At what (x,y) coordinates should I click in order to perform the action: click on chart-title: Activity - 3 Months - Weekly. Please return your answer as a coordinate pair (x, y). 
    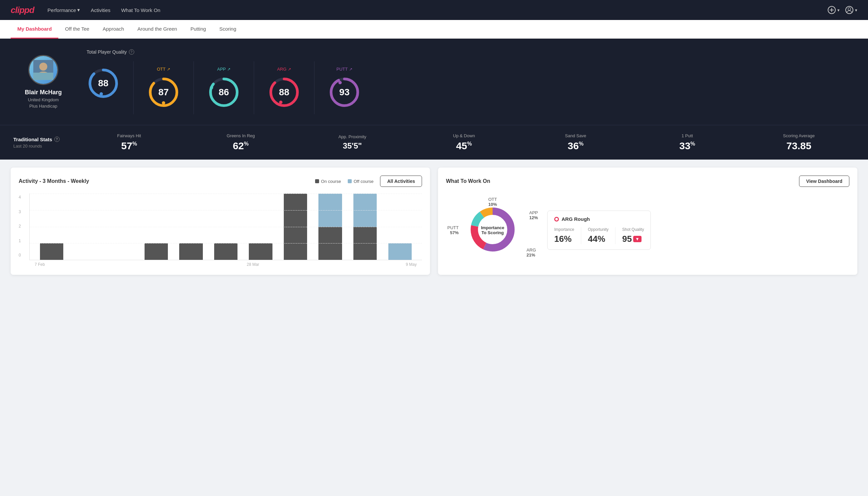
    Looking at the image, I should click on (54, 181).